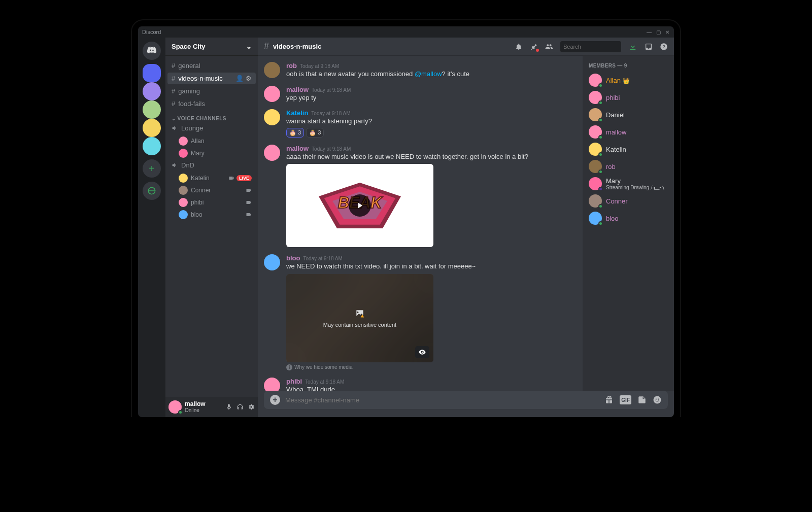 The width and height of the screenshot is (812, 512). I want to click on member-item: rob, so click(628, 166).